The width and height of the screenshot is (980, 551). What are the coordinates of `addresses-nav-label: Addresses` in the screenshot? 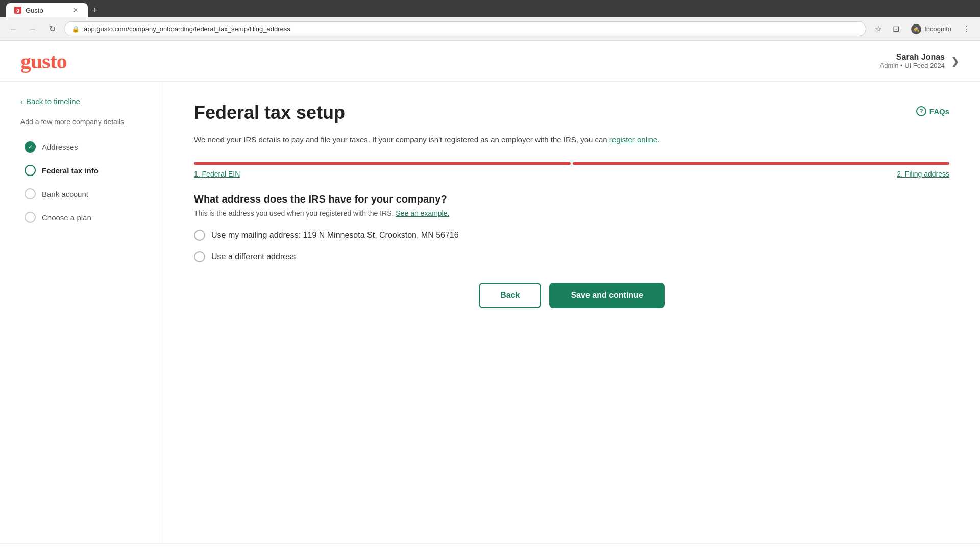 It's located at (60, 147).